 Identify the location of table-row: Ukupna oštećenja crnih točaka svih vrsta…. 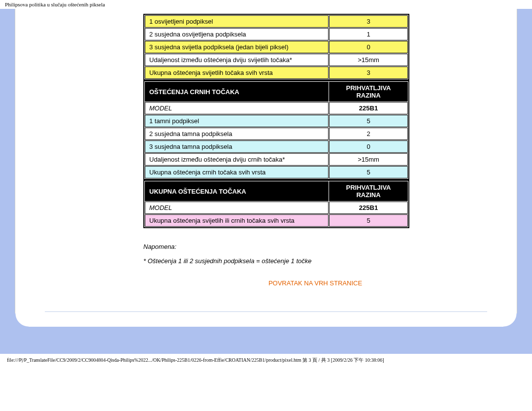
(276, 172).